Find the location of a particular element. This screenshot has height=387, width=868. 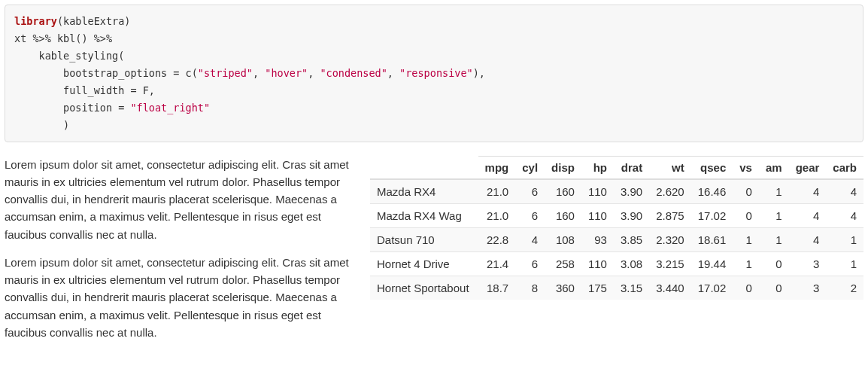

code-text: bootstrap_options = c( is located at coordinates (106, 73).